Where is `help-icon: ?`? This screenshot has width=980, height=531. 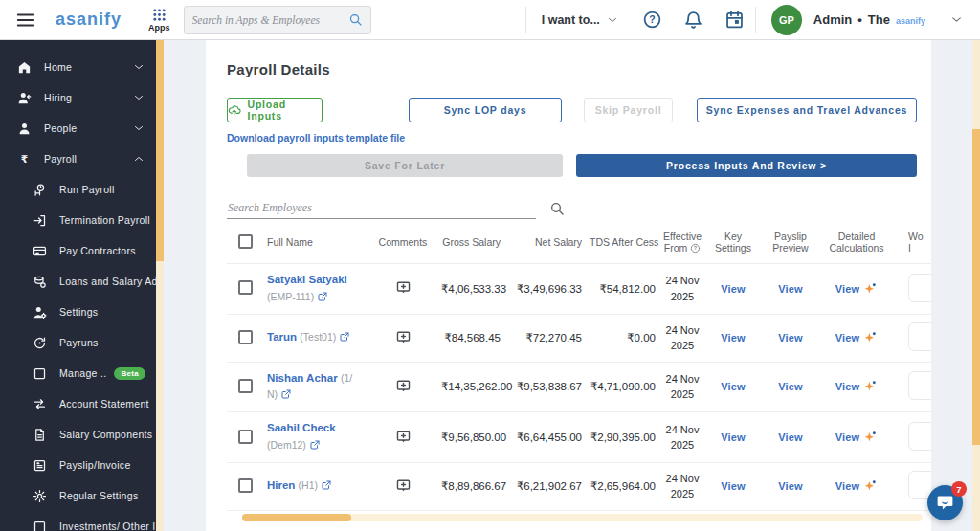 help-icon: ? is located at coordinates (653, 19).